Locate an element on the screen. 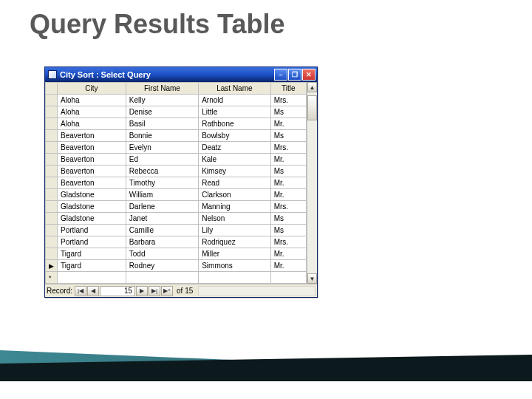 This screenshot has height=399, width=532. vertical-scrollbar: ▲ ▼ is located at coordinates (312, 183).